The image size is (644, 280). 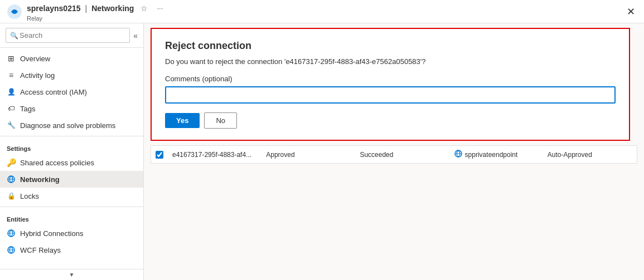 I want to click on sidebar-item-shared-access: 🔑 Shared access policies, so click(x=71, y=163).